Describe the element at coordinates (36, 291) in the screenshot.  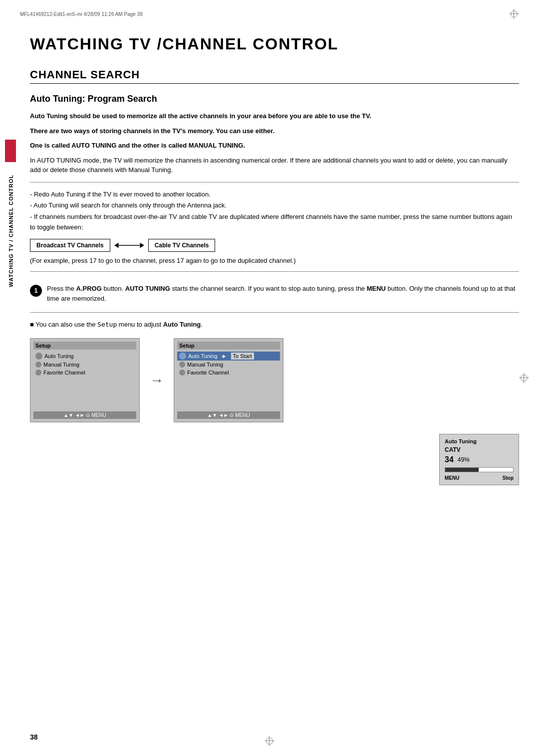
I see `step1-number: 1` at that location.